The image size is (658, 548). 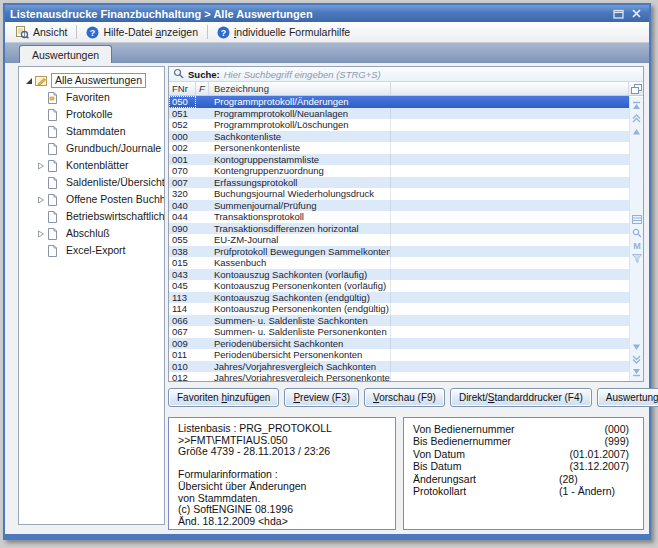 What do you see at coordinates (29, 81) in the screenshot?
I see `arrow-expanded-icon` at bounding box center [29, 81].